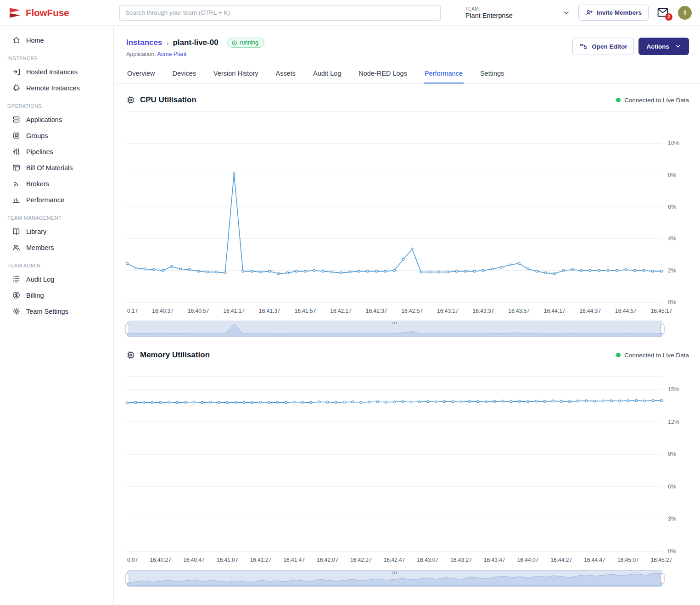 This screenshot has height=605, width=700. What do you see at coordinates (35, 295) in the screenshot?
I see `sidebar-item-label: Billing` at bounding box center [35, 295].